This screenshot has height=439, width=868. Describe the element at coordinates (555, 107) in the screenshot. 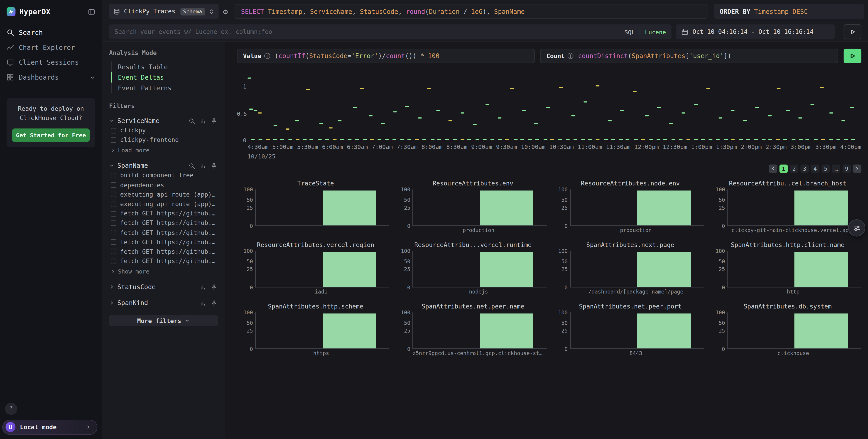

I see `timeline-plot` at that location.